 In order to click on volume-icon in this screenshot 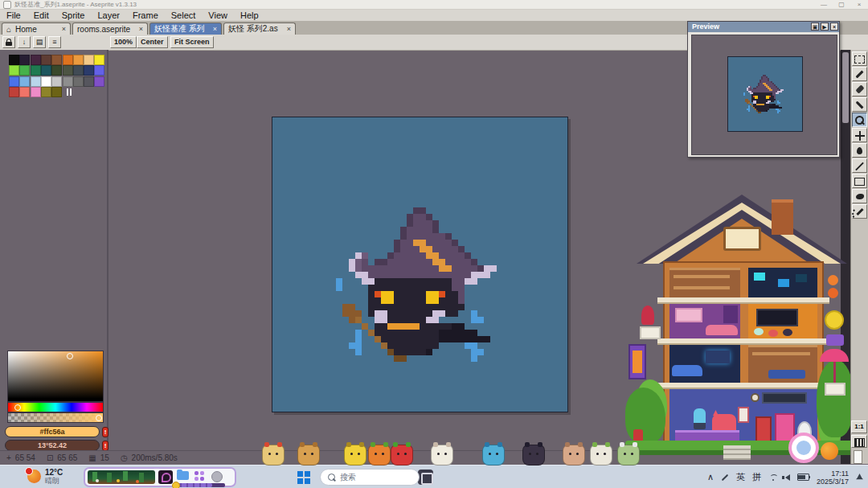, I will do `click(788, 478)`.